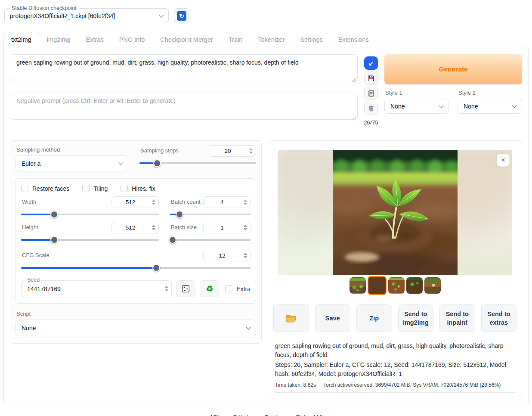 Image resolution: width=532 pixels, height=416 pixels. I want to click on gallery-prev-blur, so click(306, 213).